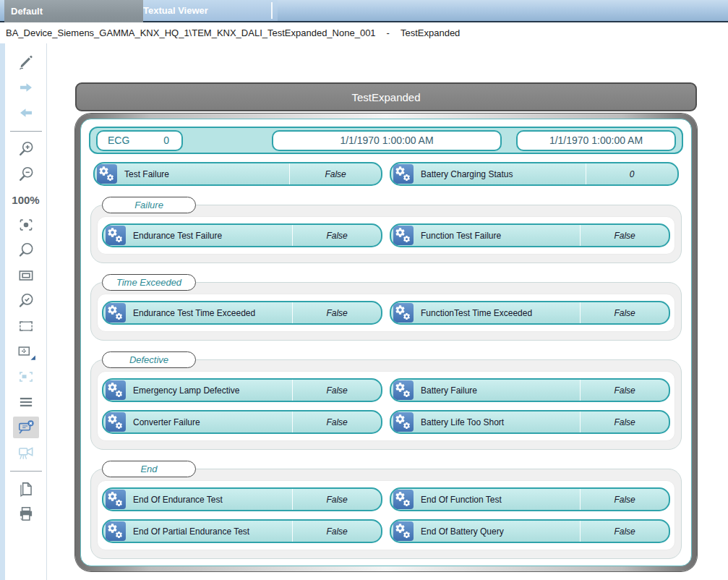  I want to click on datapoint-label: Endurance Test Failure, so click(178, 236).